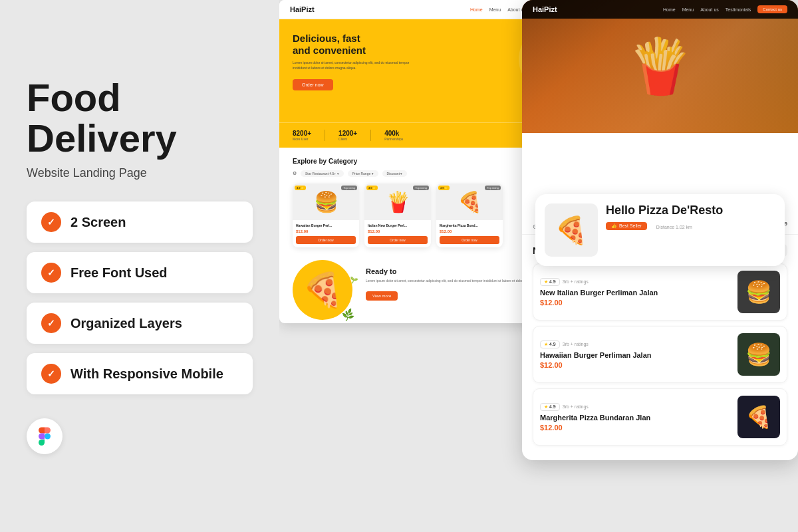 The image size is (798, 532). What do you see at coordinates (660, 292) in the screenshot?
I see `mobile-menu-item-1: ★ 4.9 3rb + ratings New Italian Burger P…` at bounding box center [660, 292].